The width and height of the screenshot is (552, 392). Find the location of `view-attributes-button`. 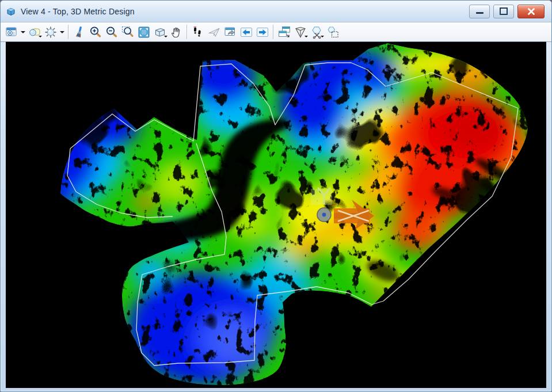

view-attributes-button is located at coordinates (12, 32).